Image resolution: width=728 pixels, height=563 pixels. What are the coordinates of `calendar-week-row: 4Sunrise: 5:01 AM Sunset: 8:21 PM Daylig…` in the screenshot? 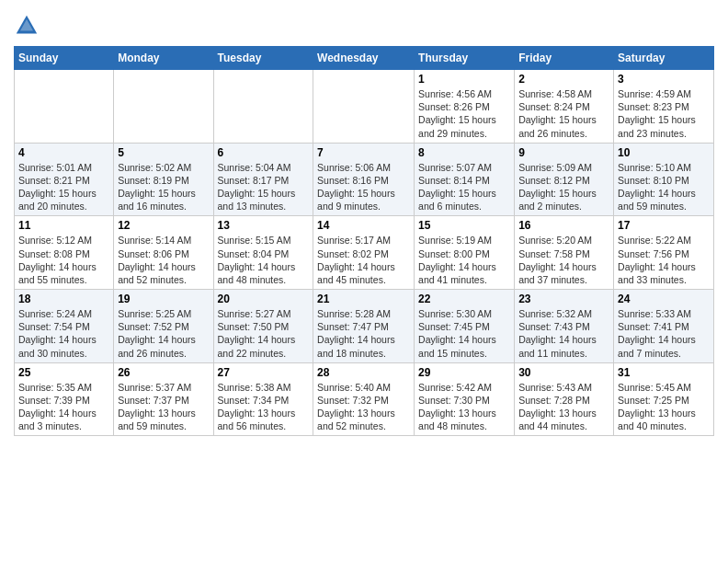 It's located at (364, 179).